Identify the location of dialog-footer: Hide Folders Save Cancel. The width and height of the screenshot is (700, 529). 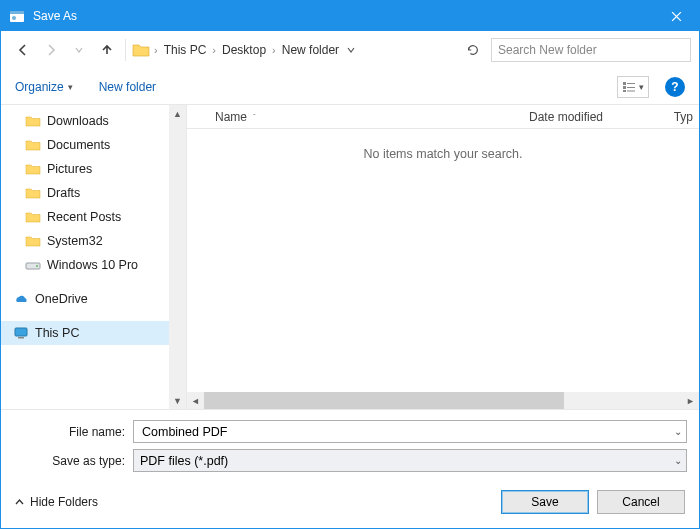
(350, 504).